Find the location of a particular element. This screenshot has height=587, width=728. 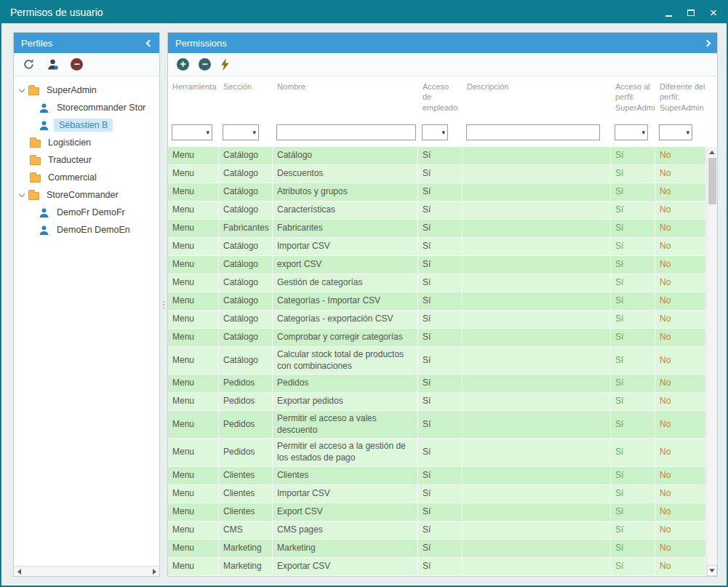

panel-splitter: ⋮ is located at coordinates (164, 304).